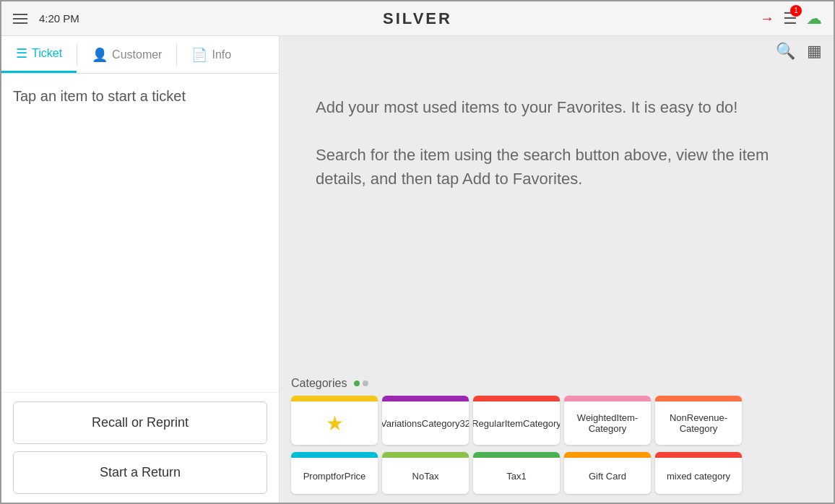 The image size is (835, 504). What do you see at coordinates (698, 423) in the screenshot?
I see `category-label-nonrevenue: NonRevenue-Category` at bounding box center [698, 423].